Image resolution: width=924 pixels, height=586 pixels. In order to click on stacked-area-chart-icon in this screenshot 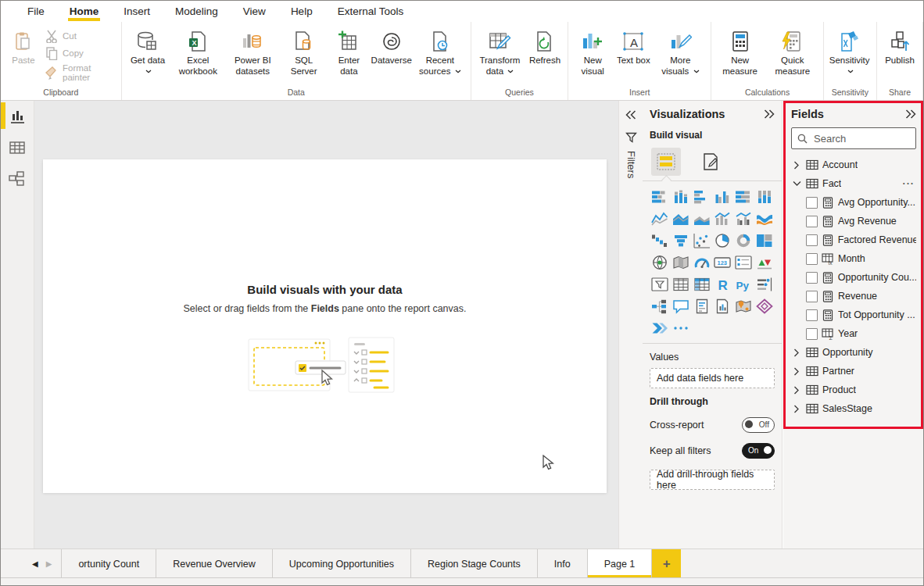, I will do `click(702, 219)`.